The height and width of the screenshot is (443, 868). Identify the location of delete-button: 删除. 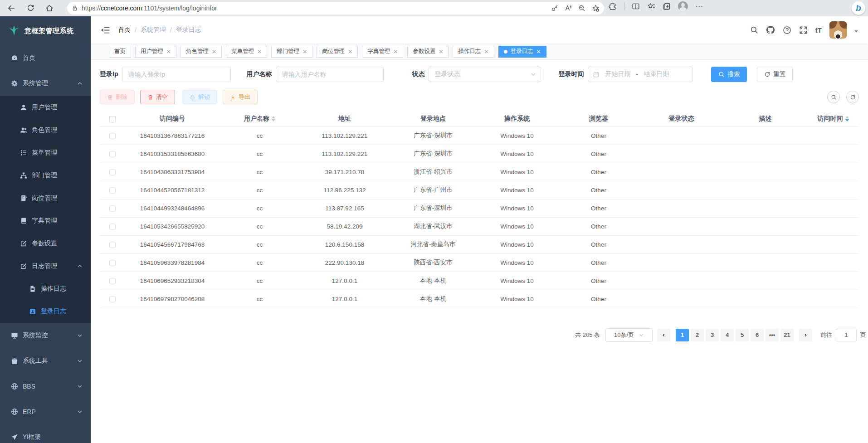
(117, 97).